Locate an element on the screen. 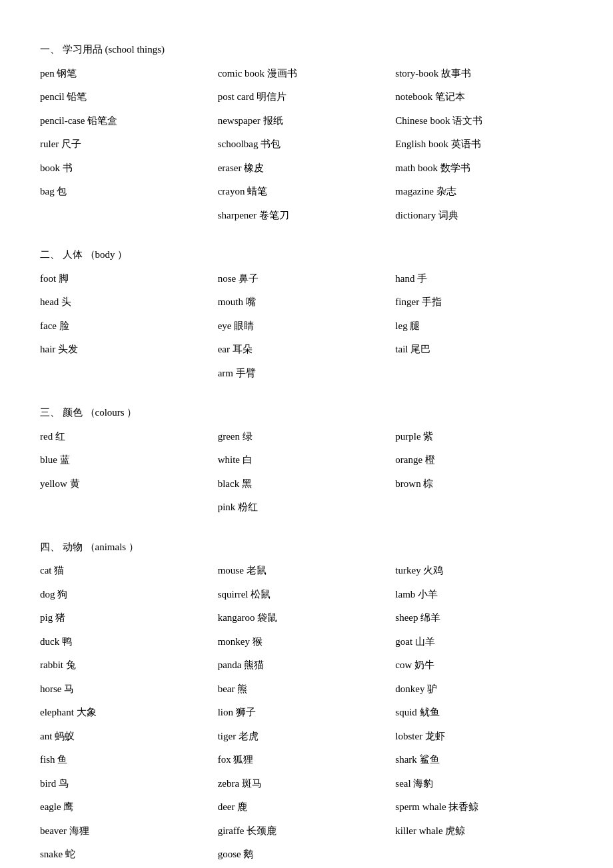 This screenshot has height=868, width=613. section-header-2: 三、 颜色 （colours ） is located at coordinates (306, 413).